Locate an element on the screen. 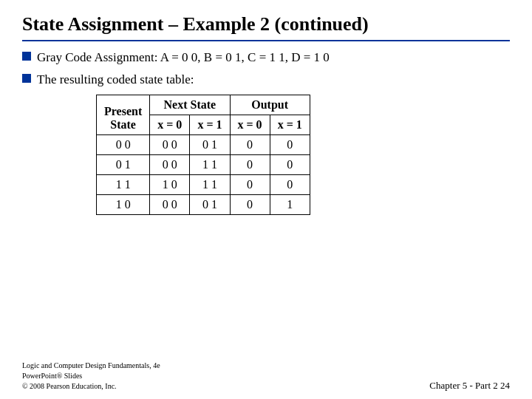 The width and height of the screenshot is (532, 399). table-row: 0 0 0 0 0 1 0 0 is located at coordinates (204, 145).